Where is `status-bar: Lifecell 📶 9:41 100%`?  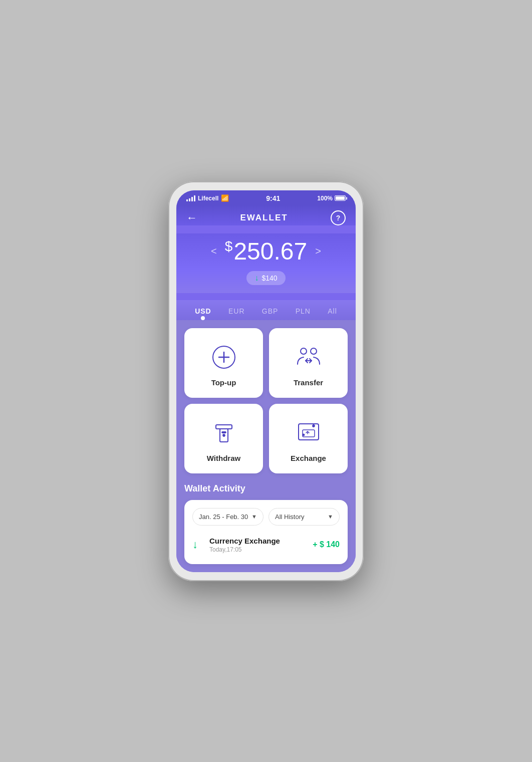
status-bar: Lifecell 📶 9:41 100% is located at coordinates (266, 198).